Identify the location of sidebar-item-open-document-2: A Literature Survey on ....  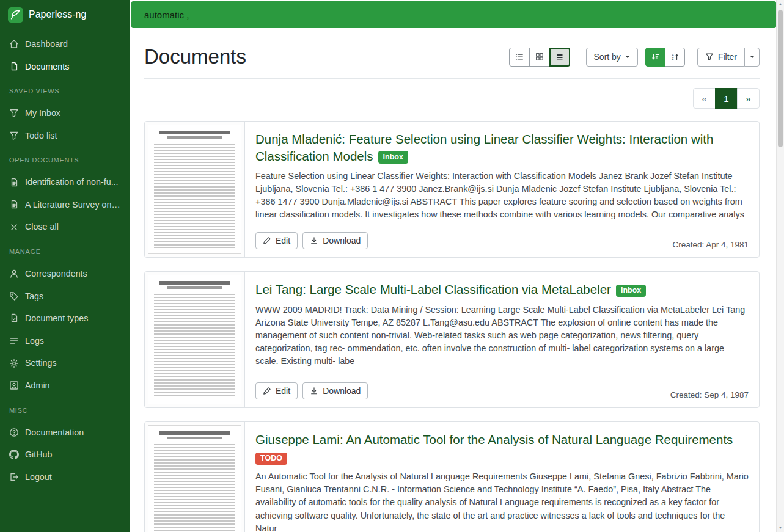
(65, 205).